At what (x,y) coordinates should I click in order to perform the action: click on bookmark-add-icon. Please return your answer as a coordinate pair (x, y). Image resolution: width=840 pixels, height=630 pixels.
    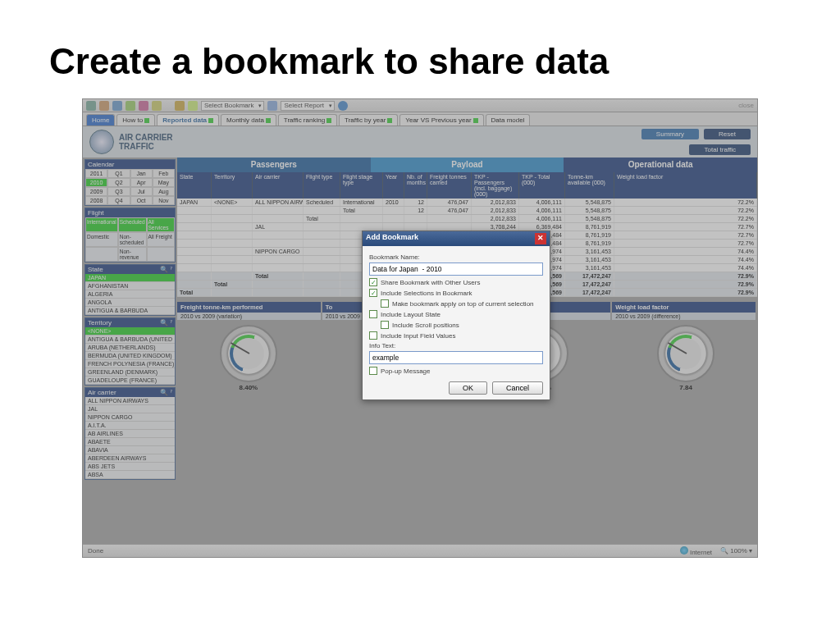
    Looking at the image, I should click on (193, 106).